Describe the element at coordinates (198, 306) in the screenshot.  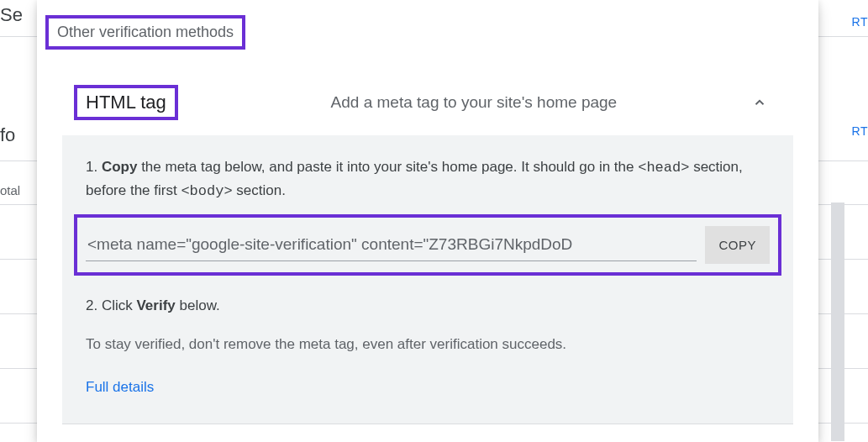
I see `step2-suffix: below.` at that location.